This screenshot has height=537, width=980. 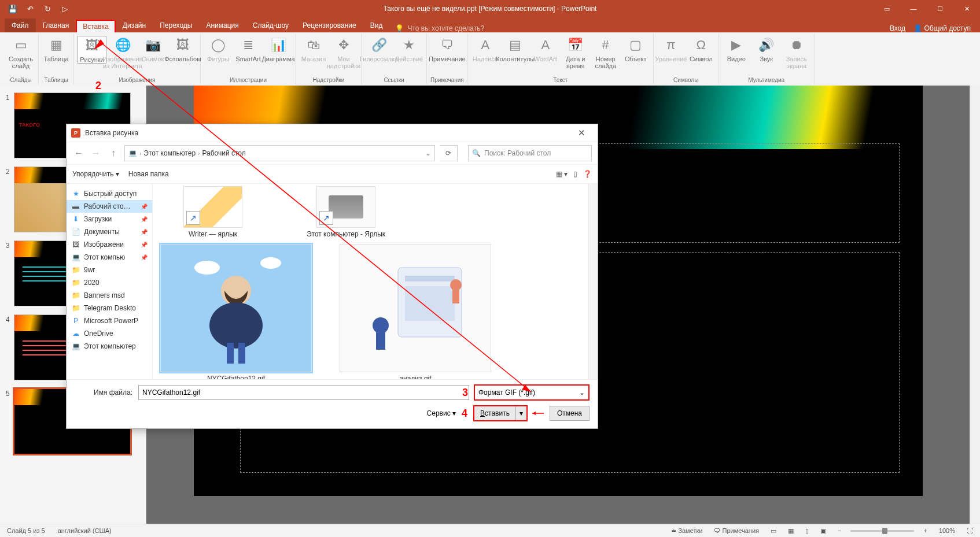 I want to click on tab-transitions: Переходы, so click(x=176, y=25).